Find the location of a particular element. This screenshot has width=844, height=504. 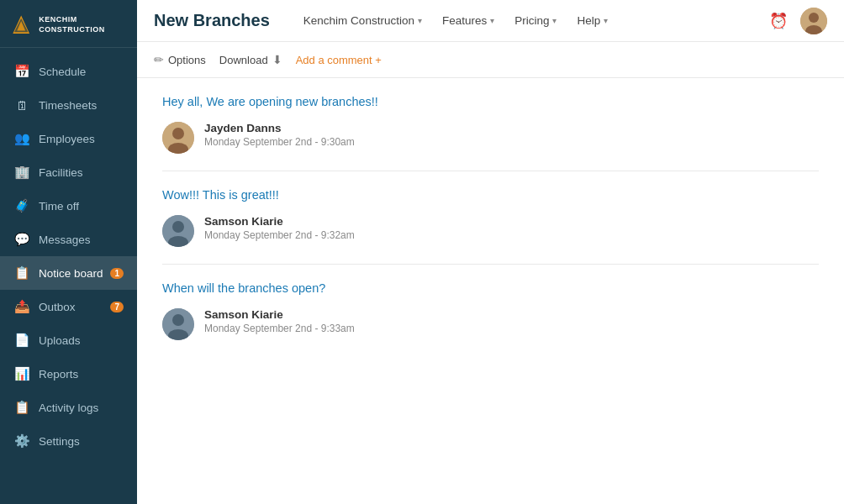

post-title: When will the branches open? is located at coordinates (491, 288).